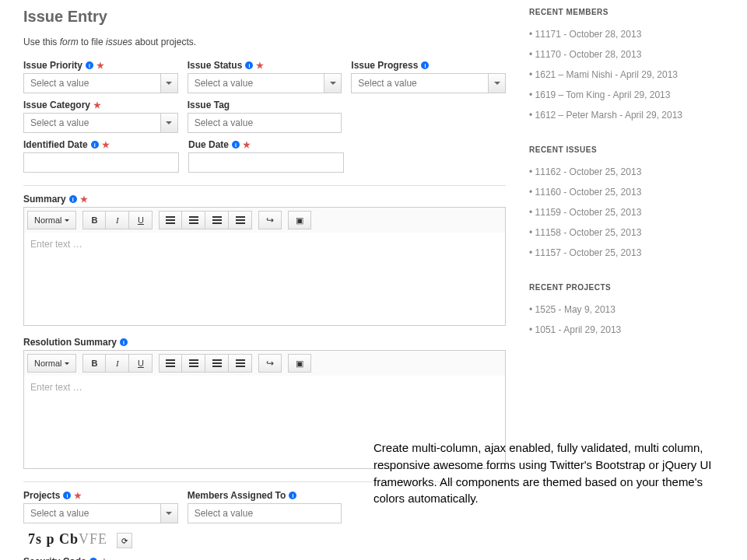 The height and width of the screenshot is (560, 747). I want to click on image-icon: ▣, so click(300, 221).